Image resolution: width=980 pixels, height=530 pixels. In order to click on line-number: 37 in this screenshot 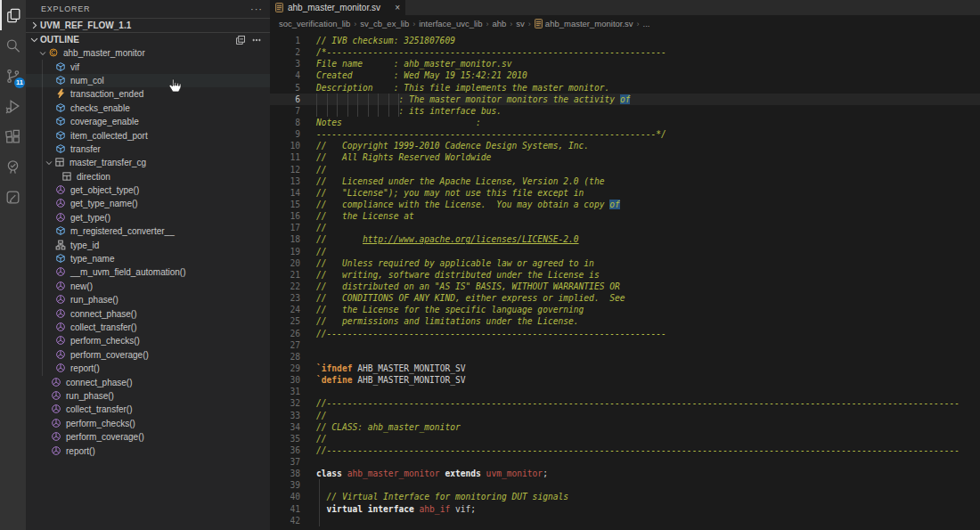, I will do `click(285, 461)`.